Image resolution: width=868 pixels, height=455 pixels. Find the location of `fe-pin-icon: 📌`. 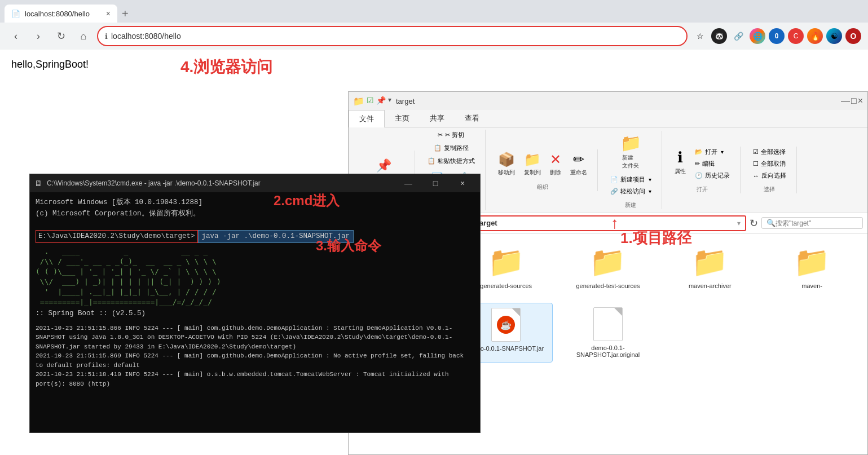

fe-pin-icon: 📌 is located at coordinates (381, 101).